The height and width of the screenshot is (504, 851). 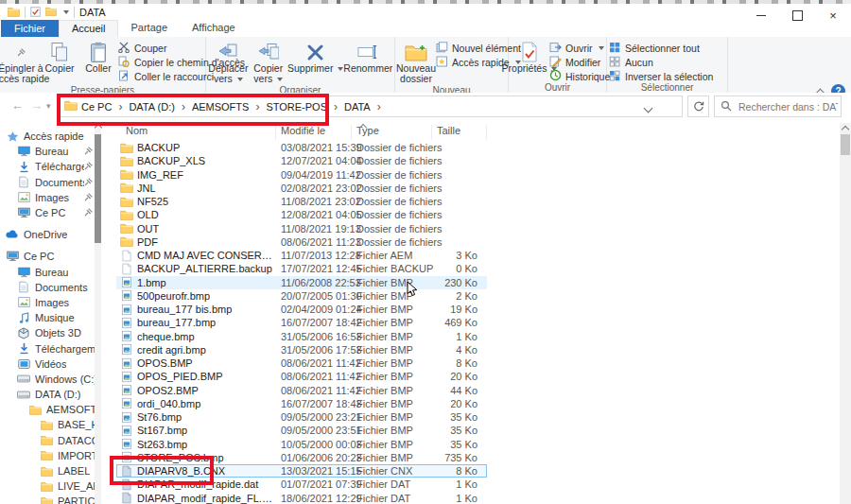 What do you see at coordinates (302, 201) in the screenshot?
I see `table-row: NF525 11/08/2021 23:02 Dossier de fichie…` at bounding box center [302, 201].